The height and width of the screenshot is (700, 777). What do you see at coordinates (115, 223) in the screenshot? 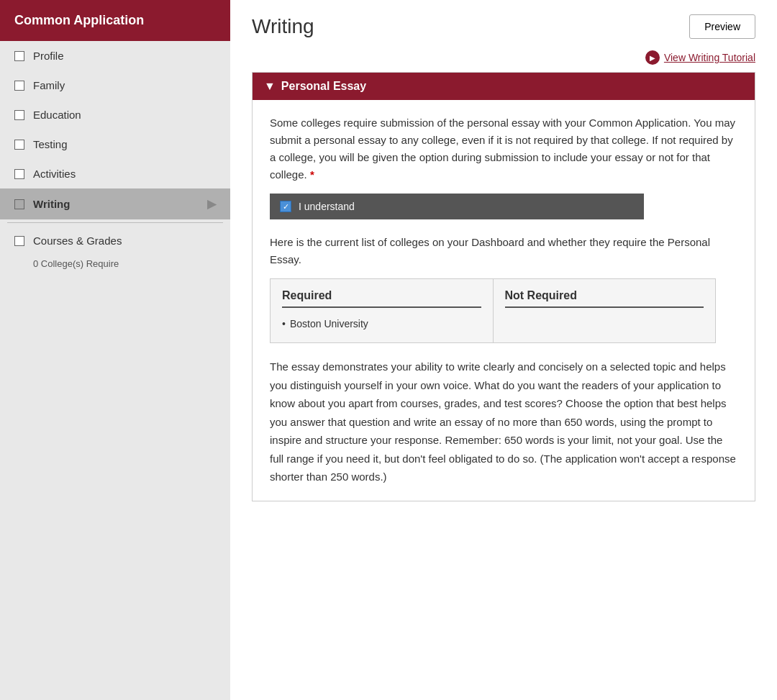
I see `sidebar-divider` at bounding box center [115, 223].